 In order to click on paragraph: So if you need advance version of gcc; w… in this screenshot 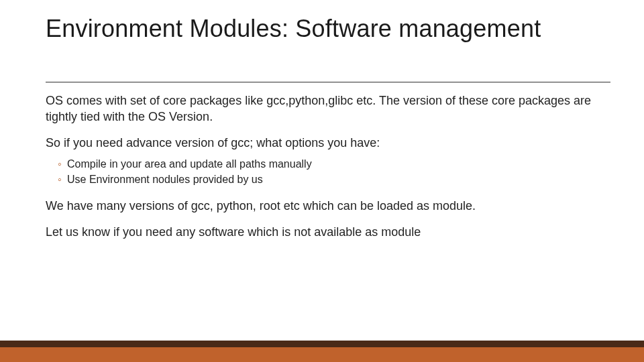, I will do `click(328, 143)`.